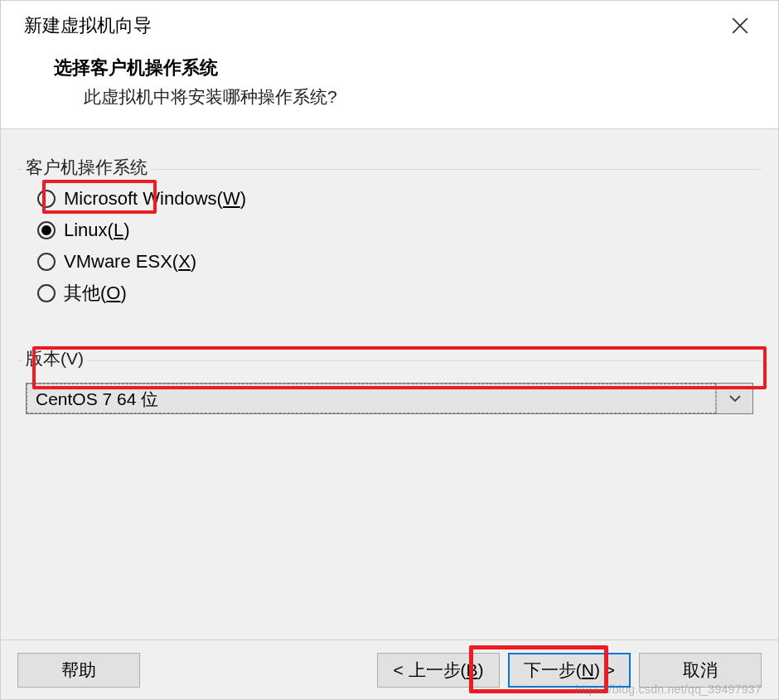  I want to click on close-icon, so click(740, 26).